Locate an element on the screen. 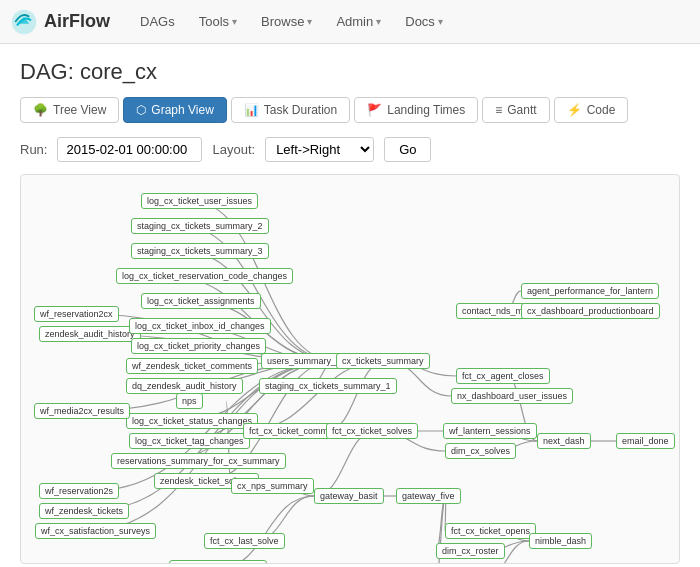 This screenshot has width=700, height=567. airflow-logo is located at coordinates (24, 22).